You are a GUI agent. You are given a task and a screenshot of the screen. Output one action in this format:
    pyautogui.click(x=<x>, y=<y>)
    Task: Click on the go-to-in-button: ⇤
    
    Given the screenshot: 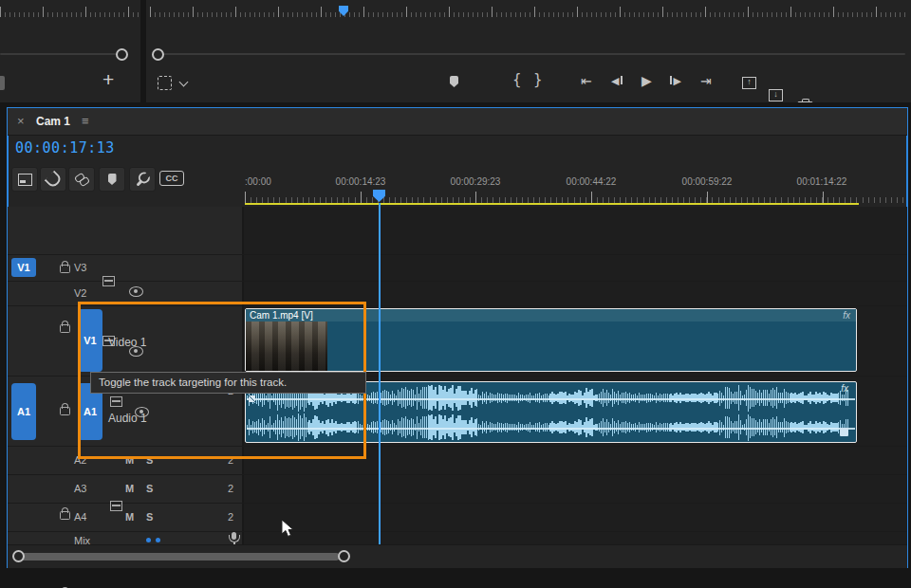 What is the action you would take?
    pyautogui.click(x=586, y=81)
    